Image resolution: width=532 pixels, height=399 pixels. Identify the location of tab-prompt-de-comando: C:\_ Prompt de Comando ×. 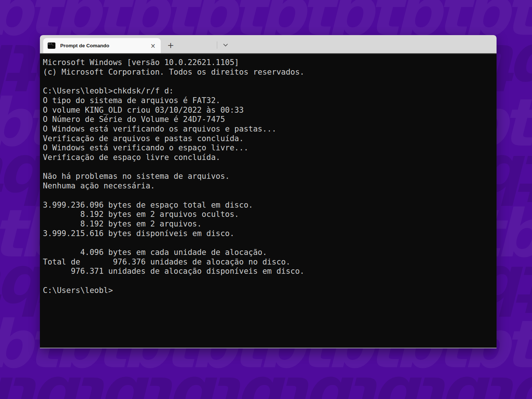
(102, 46).